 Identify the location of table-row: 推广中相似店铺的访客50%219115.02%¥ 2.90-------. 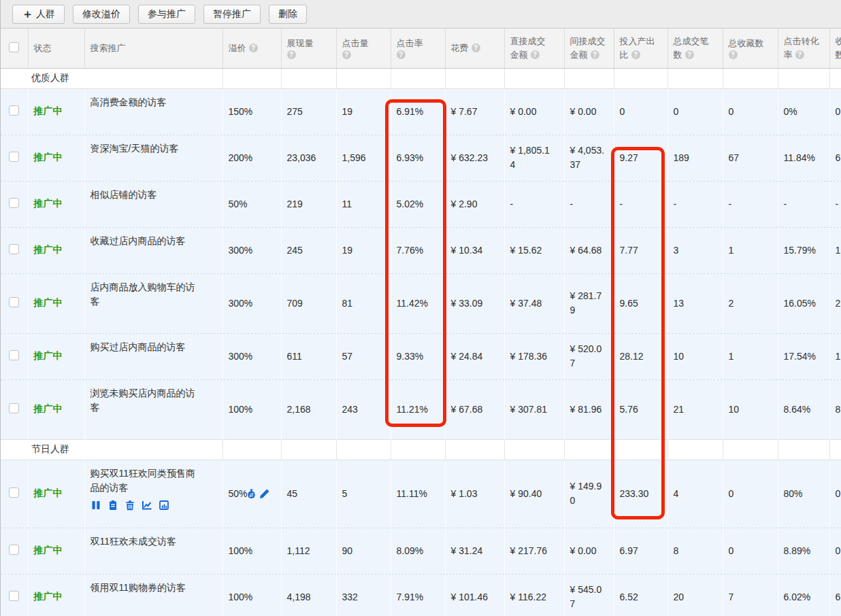
(420, 204).